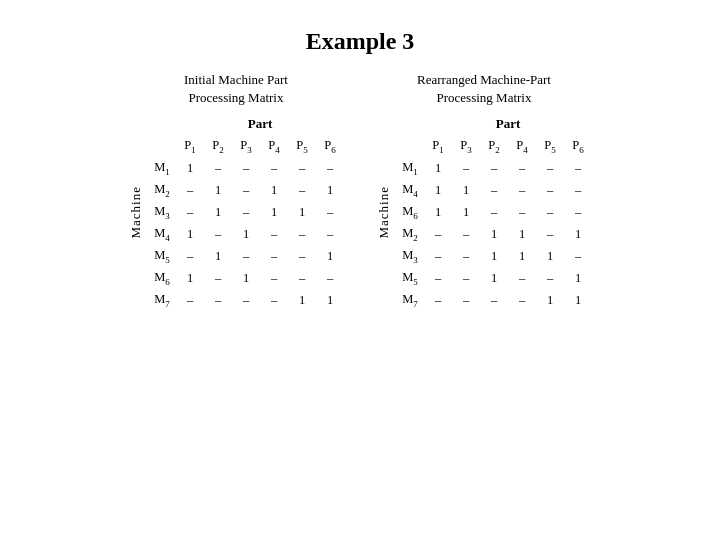 The height and width of the screenshot is (540, 720). Describe the element at coordinates (508, 124) in the screenshot. I see `right-part-label: Part` at that location.